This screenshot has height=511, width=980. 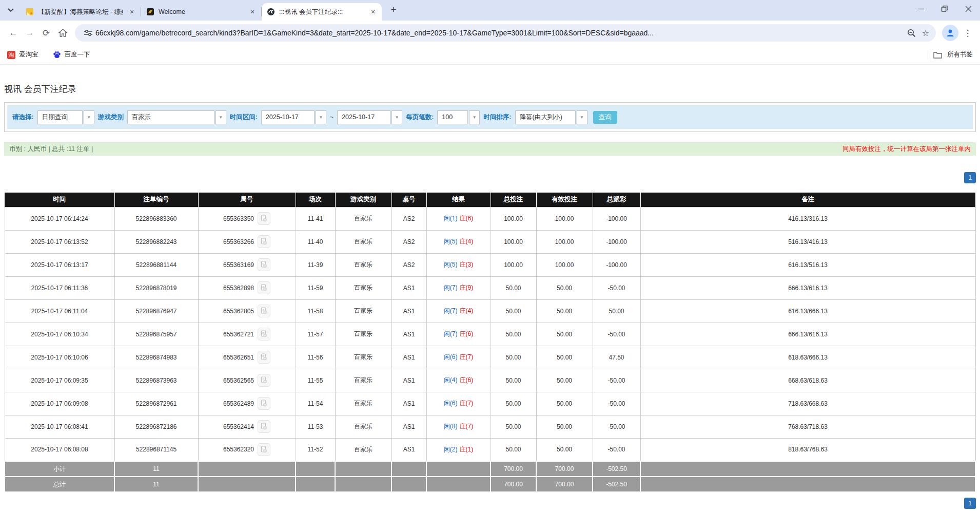 I want to click on person-icon, so click(x=950, y=33).